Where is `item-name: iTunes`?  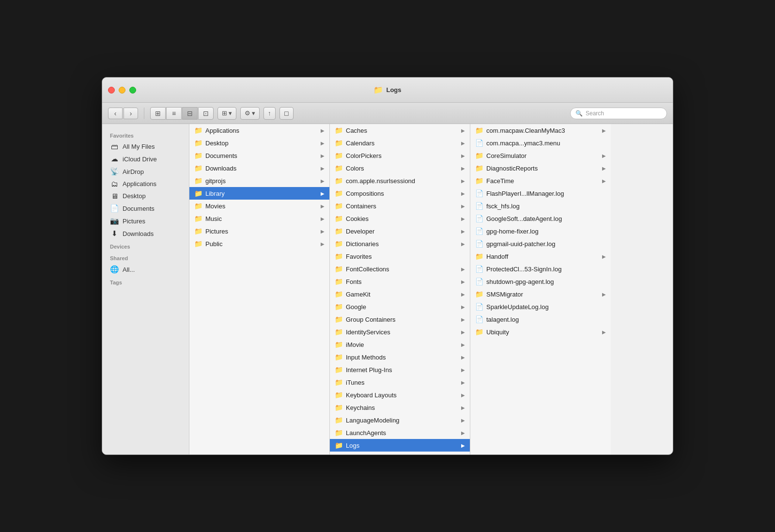
item-name: iTunes is located at coordinates (403, 383).